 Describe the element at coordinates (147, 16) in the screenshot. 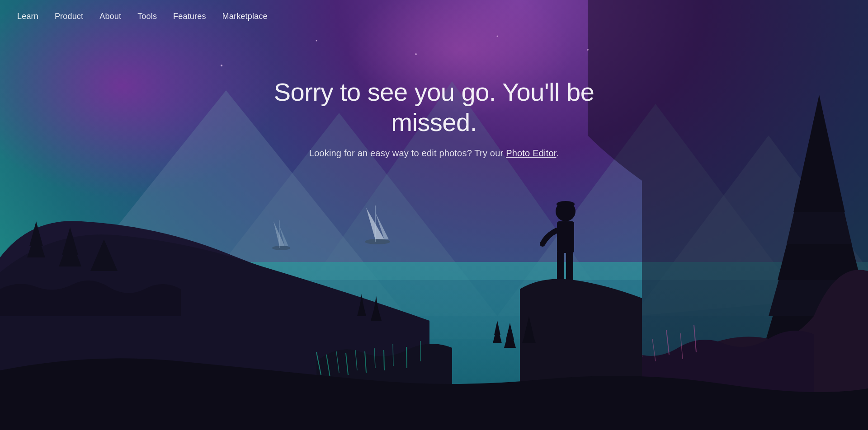

I see `nav-tools: Tools` at that location.